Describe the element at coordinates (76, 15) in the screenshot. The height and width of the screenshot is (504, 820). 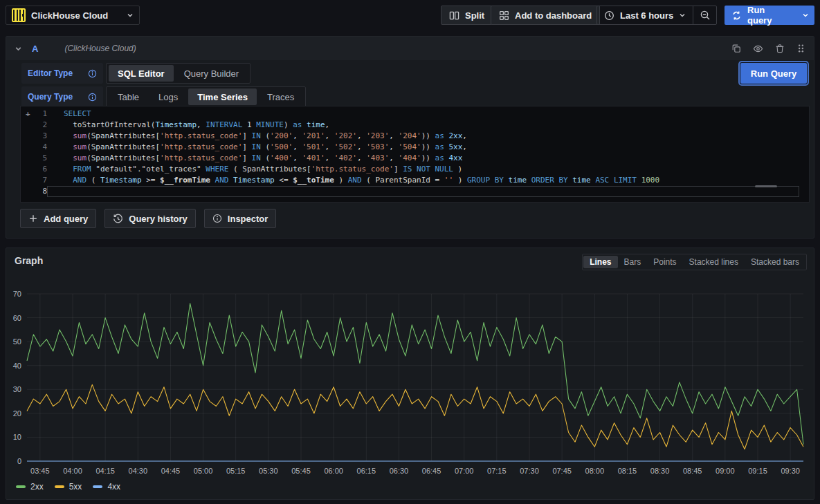
I see `datasource-label: ClickHouse Cloud` at that location.